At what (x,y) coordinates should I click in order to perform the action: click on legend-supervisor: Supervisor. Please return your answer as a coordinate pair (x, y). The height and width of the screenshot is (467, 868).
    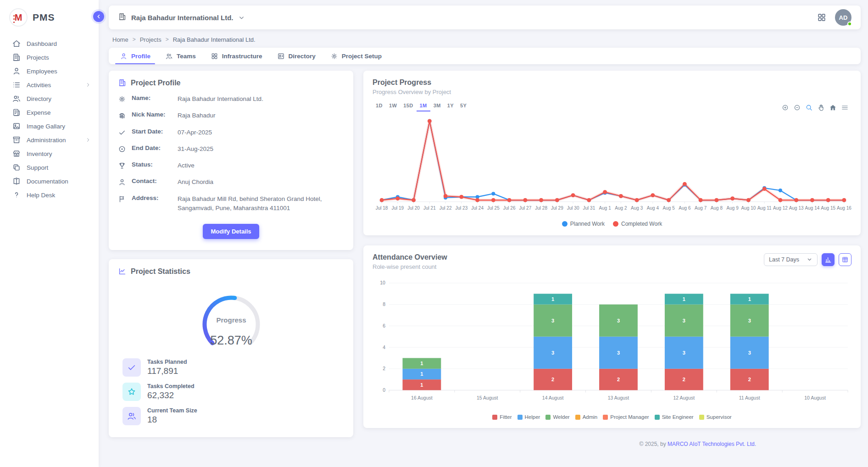
    Looking at the image, I should click on (716, 417).